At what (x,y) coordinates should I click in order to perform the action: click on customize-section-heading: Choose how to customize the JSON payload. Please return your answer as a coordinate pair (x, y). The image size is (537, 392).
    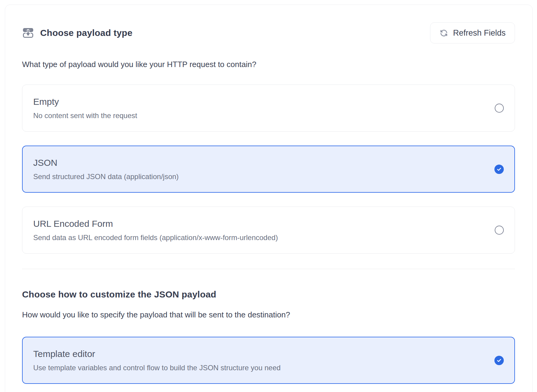
    Looking at the image, I should click on (268, 294).